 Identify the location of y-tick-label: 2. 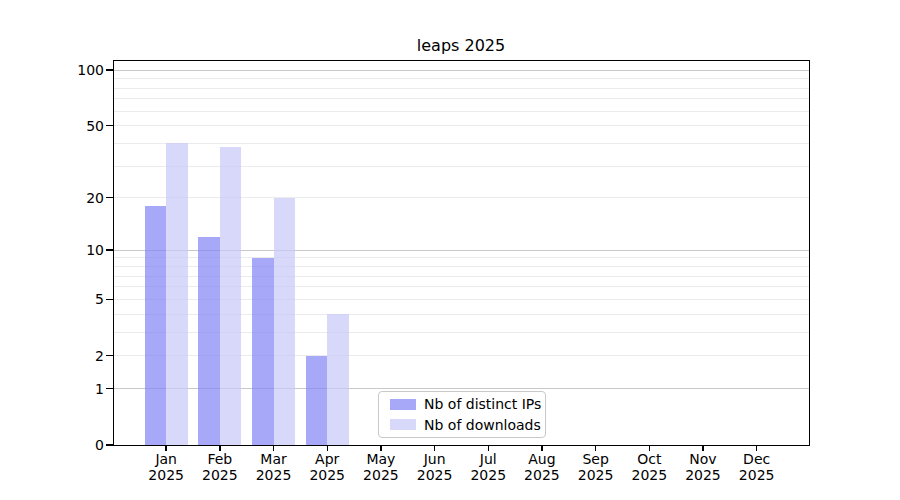
(76, 356).